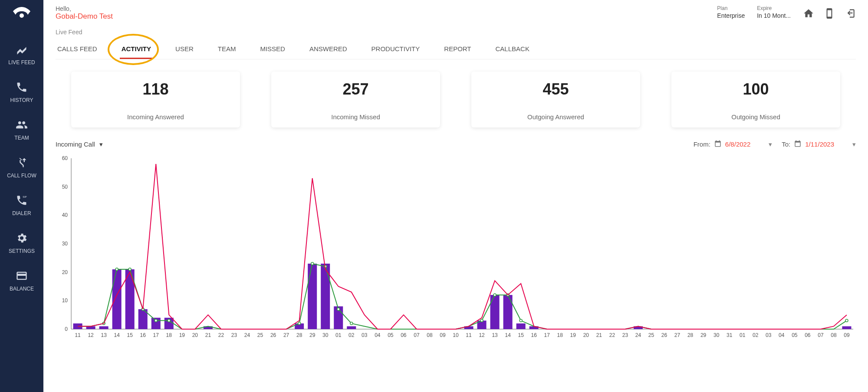 The height and width of the screenshot is (392, 868). Describe the element at coordinates (365, 335) in the screenshot. I see `svg-text: 03` at that location.